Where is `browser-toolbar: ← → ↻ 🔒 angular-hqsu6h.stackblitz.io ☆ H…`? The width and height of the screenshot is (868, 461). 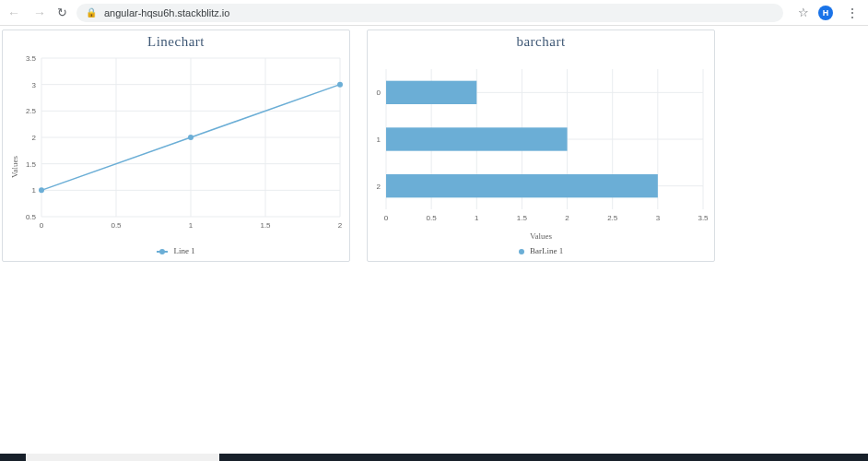 browser-toolbar: ← → ↻ 🔒 angular-hqsu6h.stackblitz.io ☆ H… is located at coordinates (434, 13).